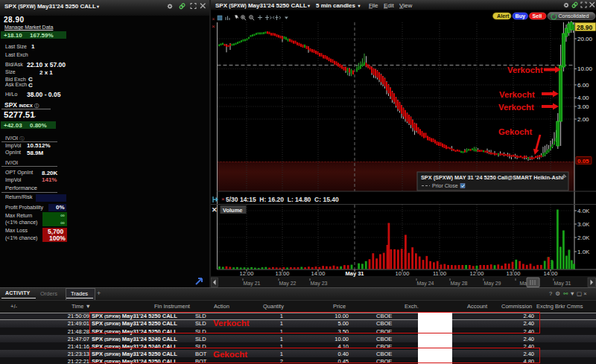 The height and width of the screenshot is (364, 596). Describe the element at coordinates (390, 6) in the screenshot. I see `svg-text: dit` at that location.